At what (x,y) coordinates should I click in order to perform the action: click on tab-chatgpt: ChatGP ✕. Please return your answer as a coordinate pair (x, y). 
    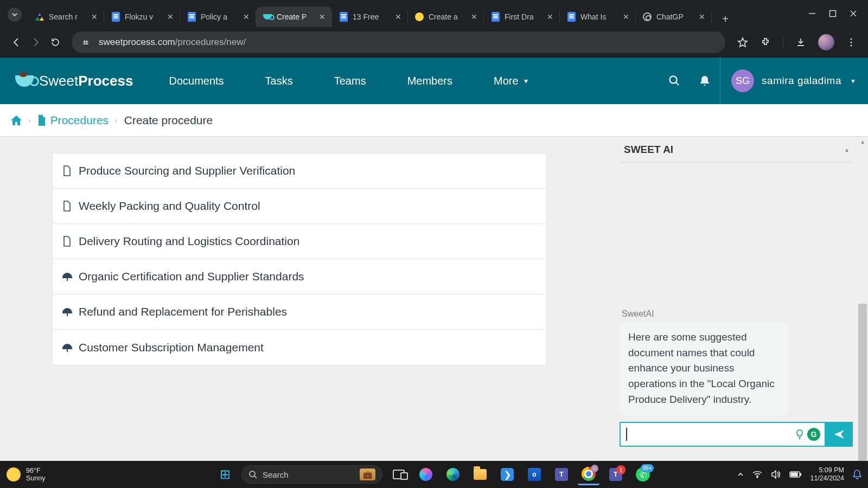
    Looking at the image, I should click on (674, 17).